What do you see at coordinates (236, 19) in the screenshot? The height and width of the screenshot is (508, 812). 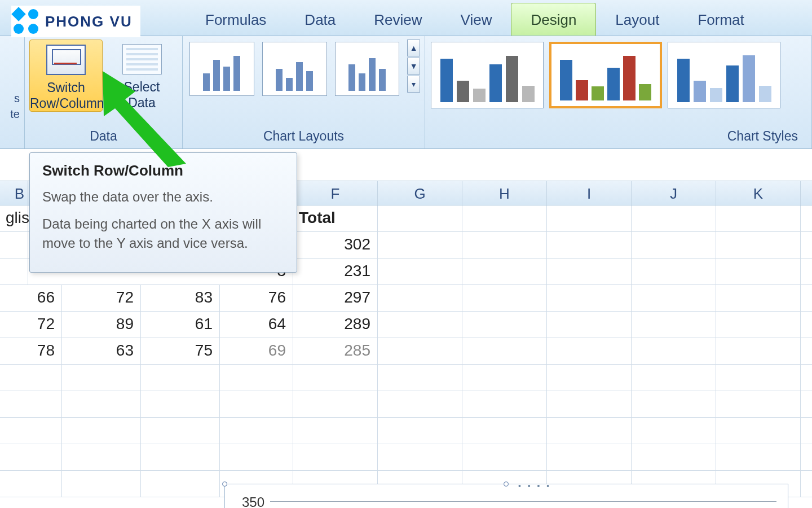 I see `tab-formulas: Formulas` at bounding box center [236, 19].